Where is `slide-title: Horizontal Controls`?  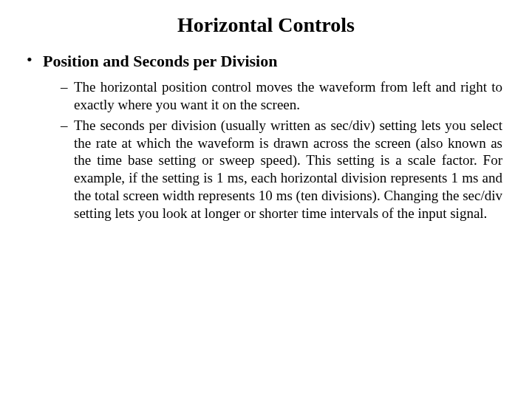 slide-title: Horizontal Controls is located at coordinates (266, 25).